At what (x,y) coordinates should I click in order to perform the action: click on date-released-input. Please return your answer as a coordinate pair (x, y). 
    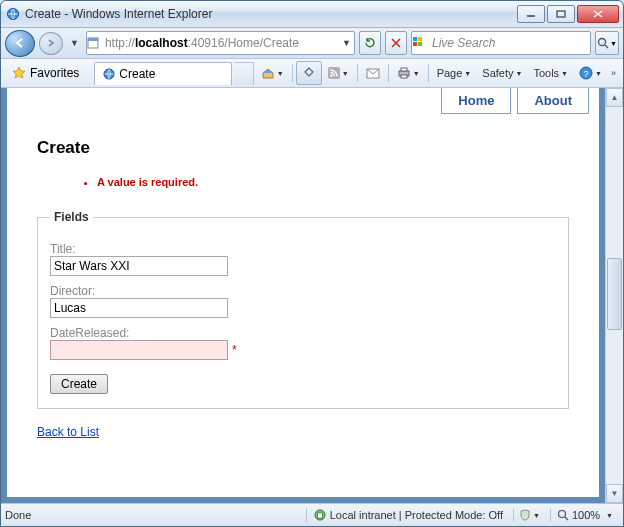
    Looking at the image, I should click on (139, 350).